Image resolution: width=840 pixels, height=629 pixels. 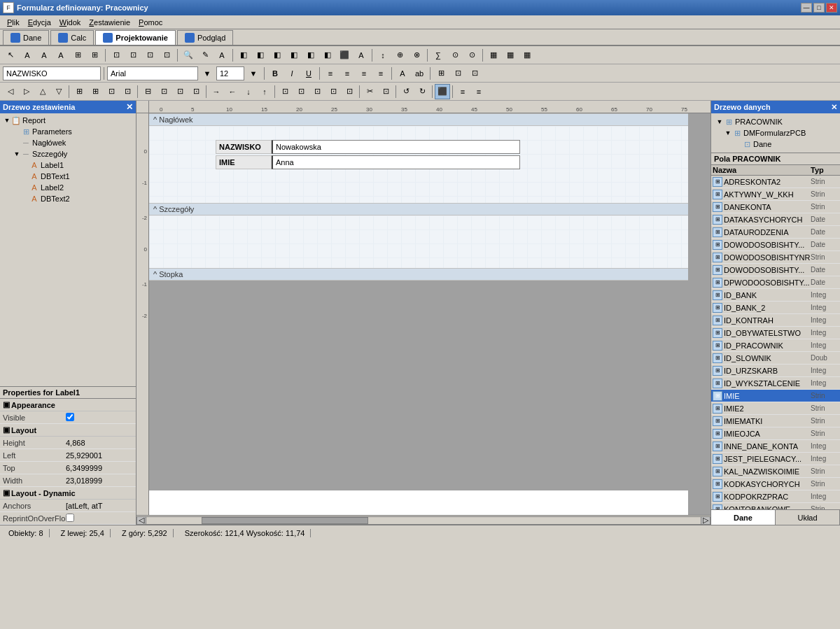 What do you see at coordinates (776, 409) in the screenshot?
I see `field-row-18: ⊞IMIE2Strin` at bounding box center [776, 409].